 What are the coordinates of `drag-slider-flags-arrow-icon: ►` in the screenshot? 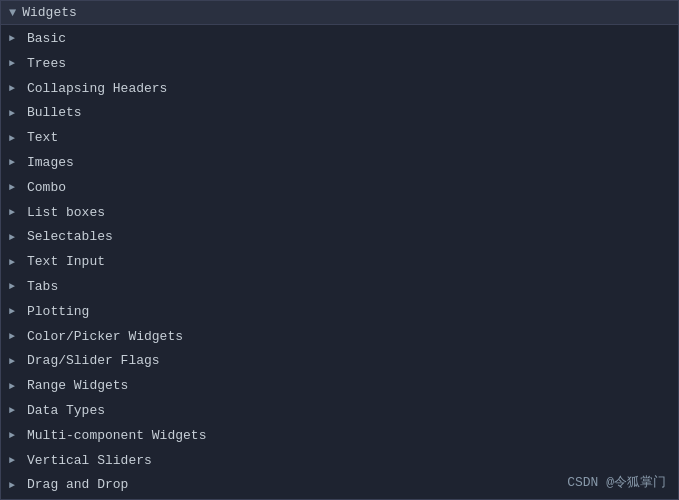 It's located at (15, 362).